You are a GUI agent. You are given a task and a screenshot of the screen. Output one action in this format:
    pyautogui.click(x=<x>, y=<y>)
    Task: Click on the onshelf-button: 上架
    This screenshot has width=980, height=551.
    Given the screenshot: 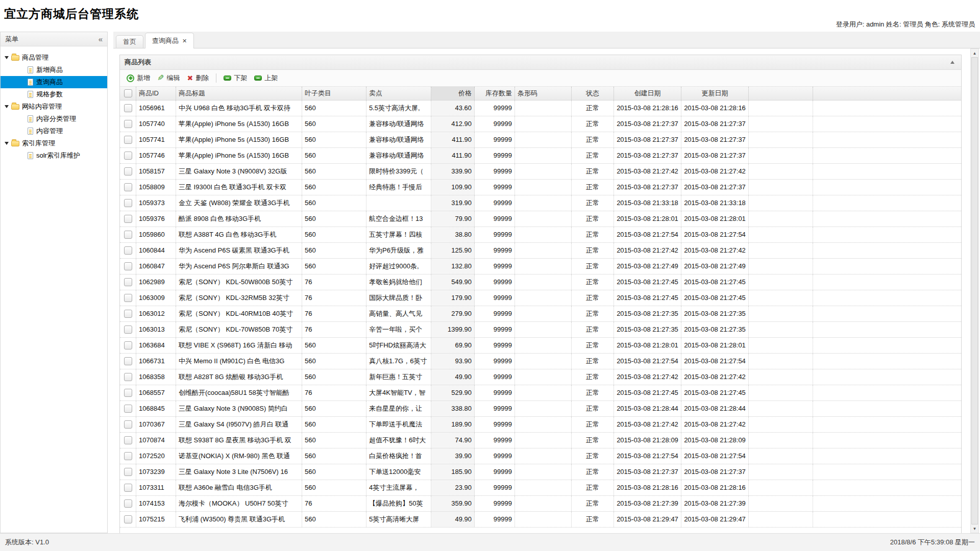 What is the action you would take?
    pyautogui.click(x=266, y=78)
    